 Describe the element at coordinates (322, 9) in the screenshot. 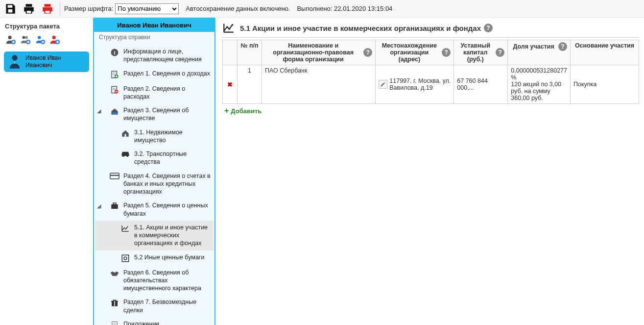

I see `toolbar: Размер шрифта: По умолчанию Автосохранен…` at that location.